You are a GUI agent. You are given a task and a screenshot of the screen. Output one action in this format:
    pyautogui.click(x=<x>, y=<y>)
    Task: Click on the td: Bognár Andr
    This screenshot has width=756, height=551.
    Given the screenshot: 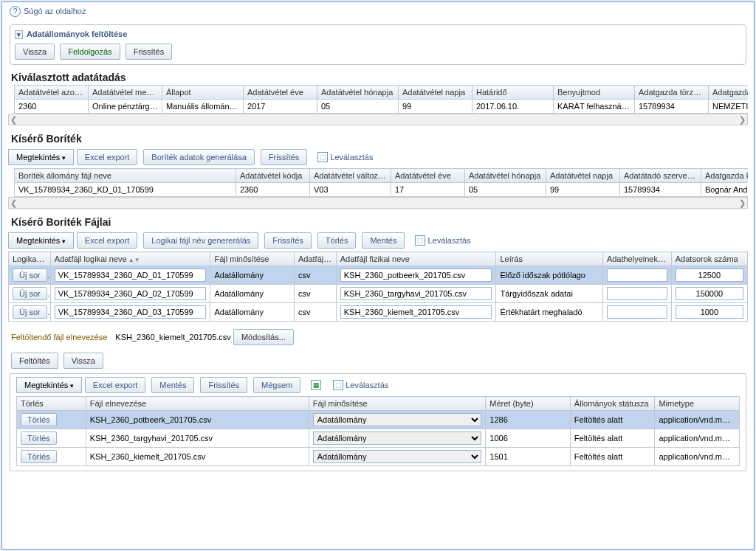 What is the action you would take?
    pyautogui.click(x=725, y=190)
    